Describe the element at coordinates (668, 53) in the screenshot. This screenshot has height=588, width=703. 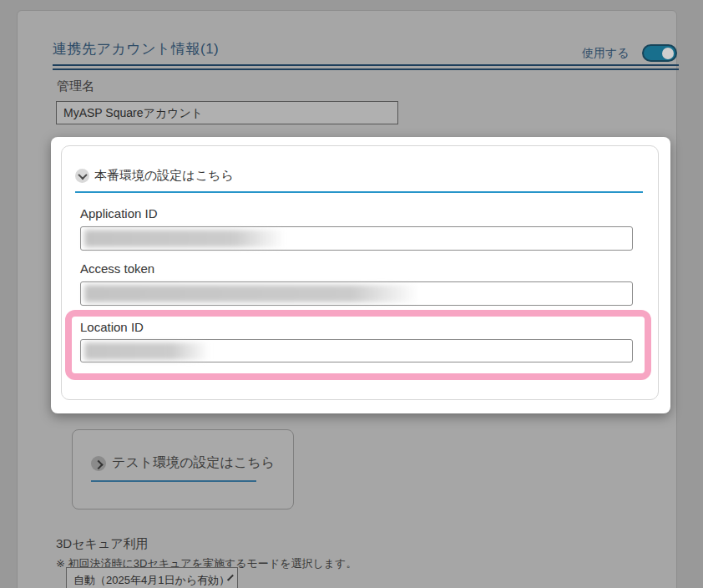
I see `toggle-knob-icon` at that location.